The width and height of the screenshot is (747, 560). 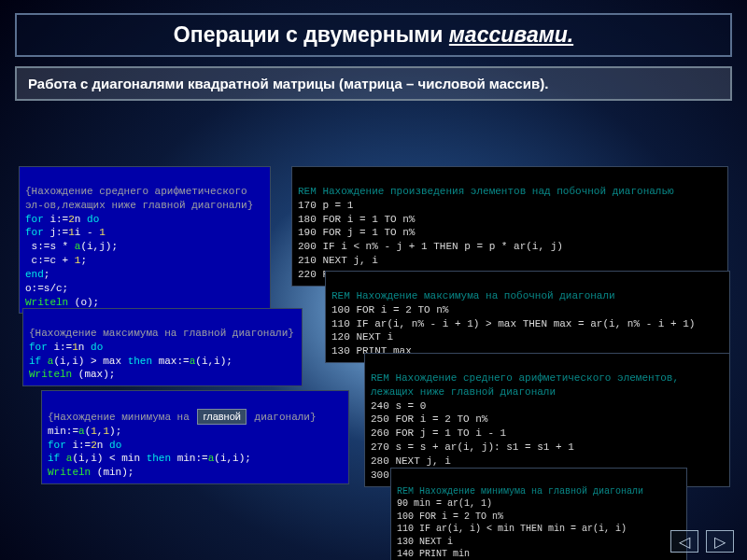 I want to click on code-pascal-max-main-diag: {Нахождение максимума на главной диагона…, so click(x=162, y=347).